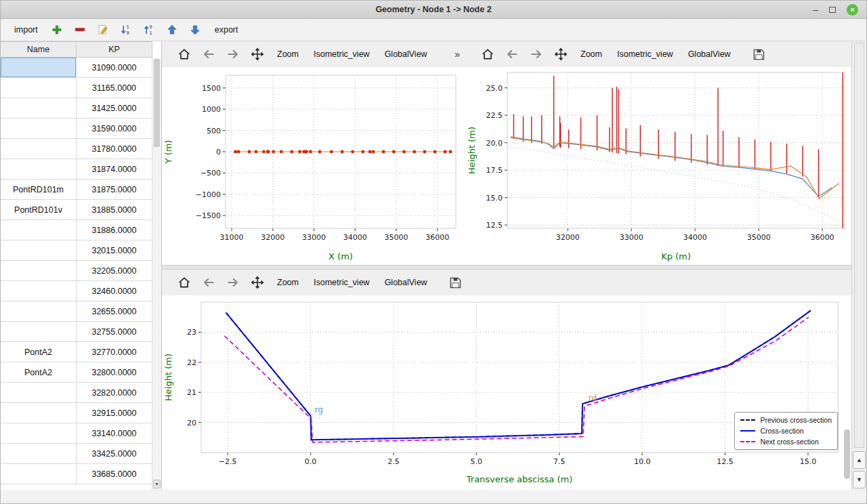 This screenshot has width=867, height=504. What do you see at coordinates (81, 291) in the screenshot?
I see `table-row: 32460.0000` at bounding box center [81, 291].